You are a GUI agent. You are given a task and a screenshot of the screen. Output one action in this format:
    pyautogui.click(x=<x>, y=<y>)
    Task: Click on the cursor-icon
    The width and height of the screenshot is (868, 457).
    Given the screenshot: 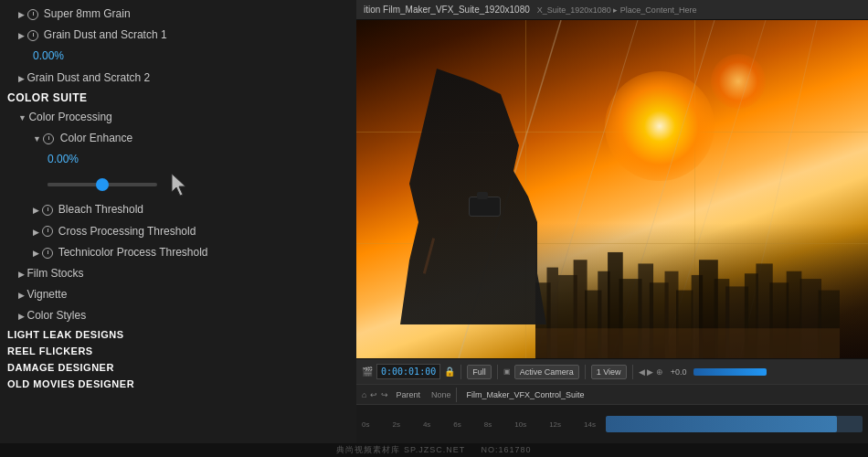 What is the action you would take?
    pyautogui.click(x=179, y=185)
    